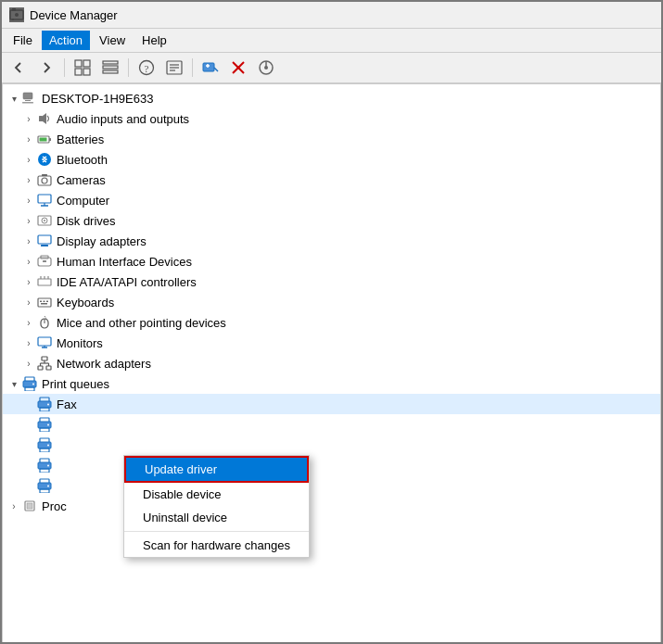  What do you see at coordinates (332, 41) in the screenshot?
I see `menu-bar: File Action View Help` at bounding box center [332, 41].